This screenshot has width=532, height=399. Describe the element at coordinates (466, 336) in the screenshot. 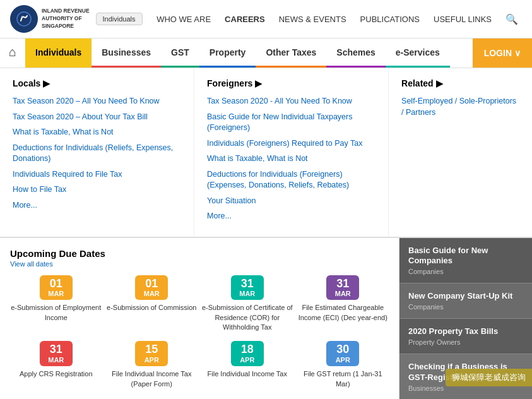

I see `right-panel-item-2: 2020 Property Tax Bills Property Owners` at that location.